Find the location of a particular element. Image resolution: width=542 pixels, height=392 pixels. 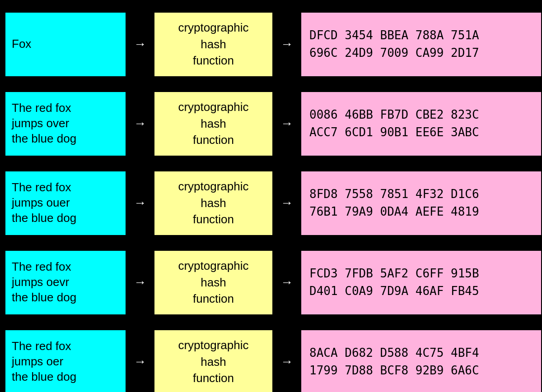

arrow2-3: → is located at coordinates (287, 203).